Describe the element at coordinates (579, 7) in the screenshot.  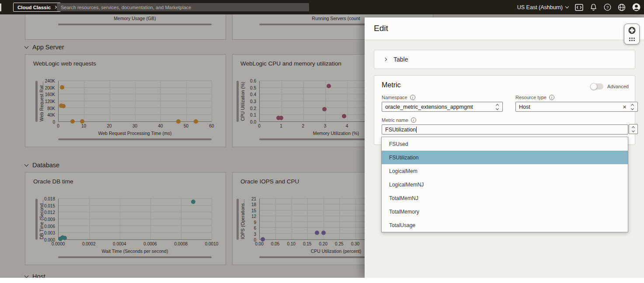
I see `topbar-right-cluster: US East (Ashburn) ?` at that location.